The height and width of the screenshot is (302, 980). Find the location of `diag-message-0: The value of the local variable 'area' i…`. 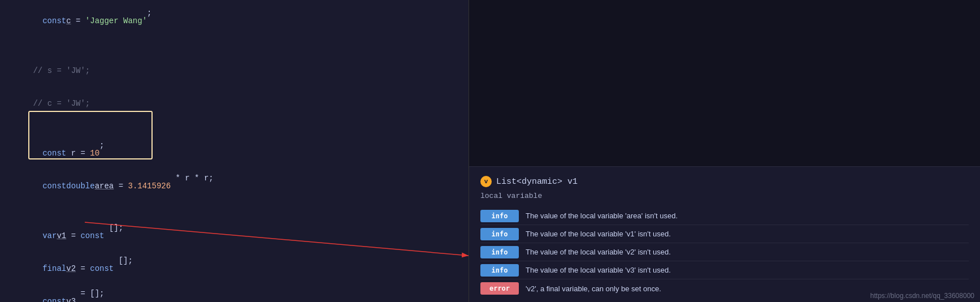

diag-message-0: The value of the local variable 'area' i… is located at coordinates (601, 216).